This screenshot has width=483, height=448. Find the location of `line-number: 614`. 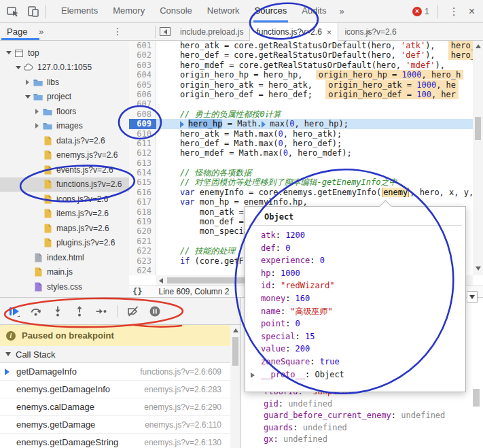

line-number: 614 is located at coordinates (143, 173).